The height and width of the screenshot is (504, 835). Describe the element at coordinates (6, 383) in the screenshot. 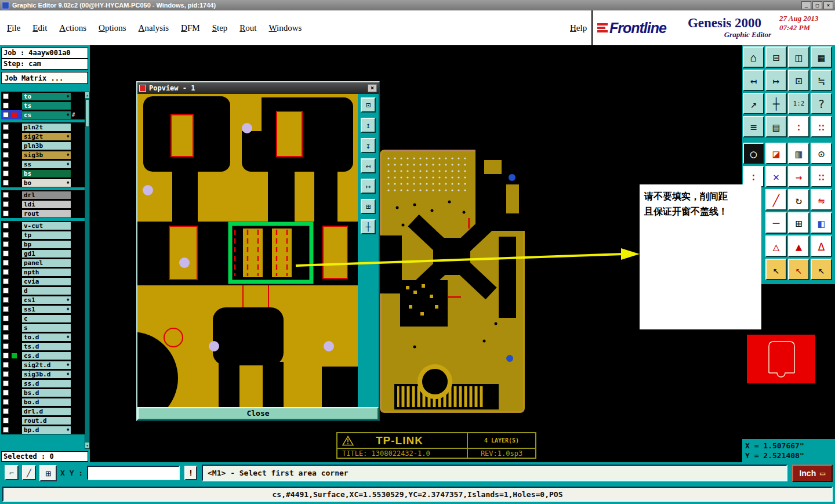

I see `layer-checkbox-ss.d` at that location.